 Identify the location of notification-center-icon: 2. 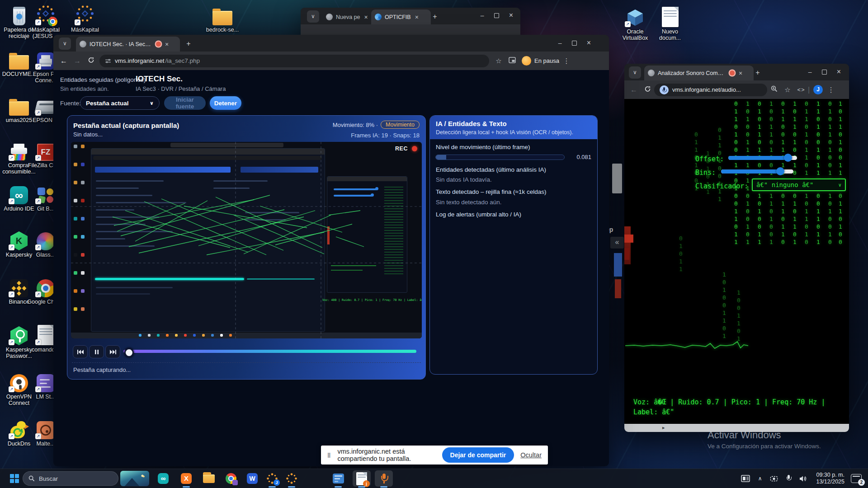
(856, 479).